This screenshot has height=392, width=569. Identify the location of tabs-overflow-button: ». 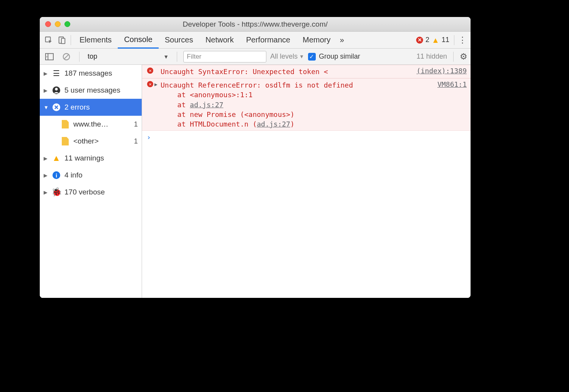
(342, 40).